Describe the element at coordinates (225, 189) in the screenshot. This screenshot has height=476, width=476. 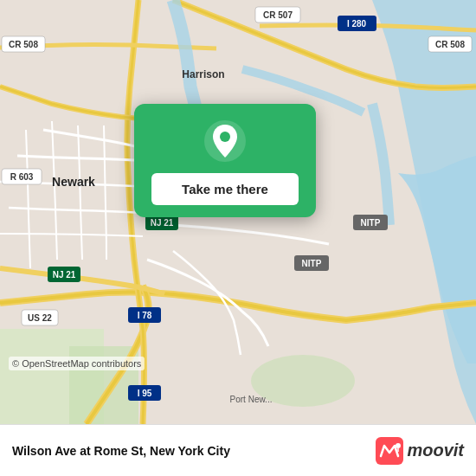
I see `take-me-there-button: Take me there` at that location.